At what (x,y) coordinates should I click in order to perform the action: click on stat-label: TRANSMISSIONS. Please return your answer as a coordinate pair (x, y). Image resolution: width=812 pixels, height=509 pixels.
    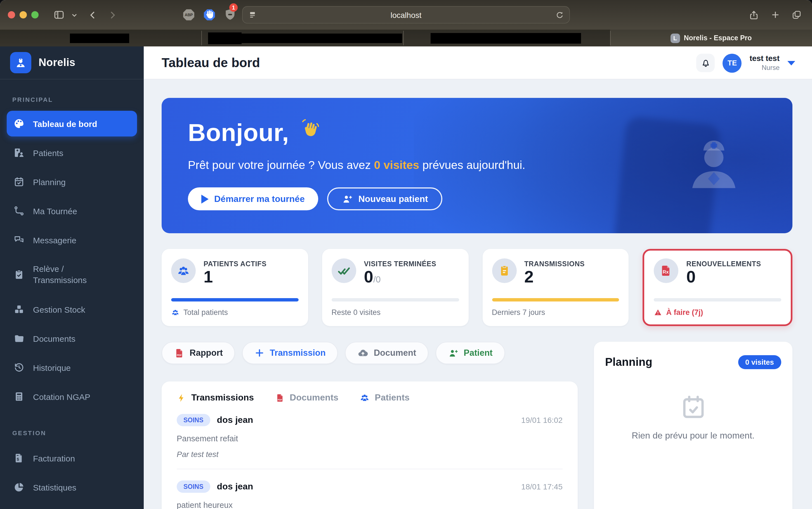
    Looking at the image, I should click on (555, 264).